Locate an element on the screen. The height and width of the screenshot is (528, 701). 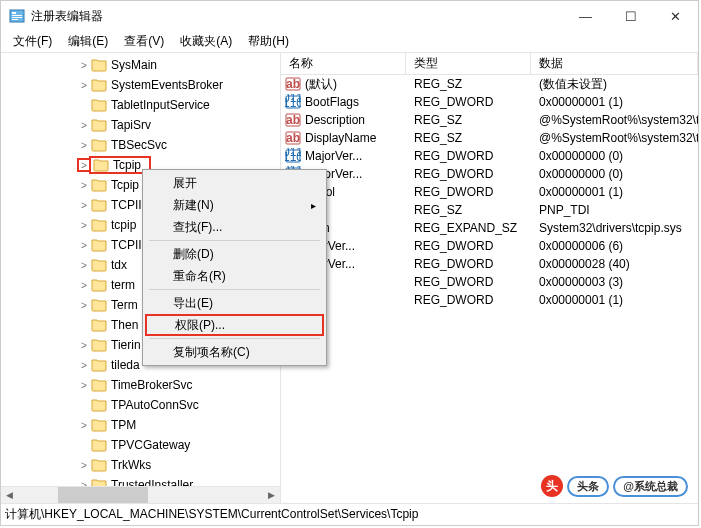
list-row: 011110REG_DWORD0x00000001 (1) is located at coordinates (490, 300).